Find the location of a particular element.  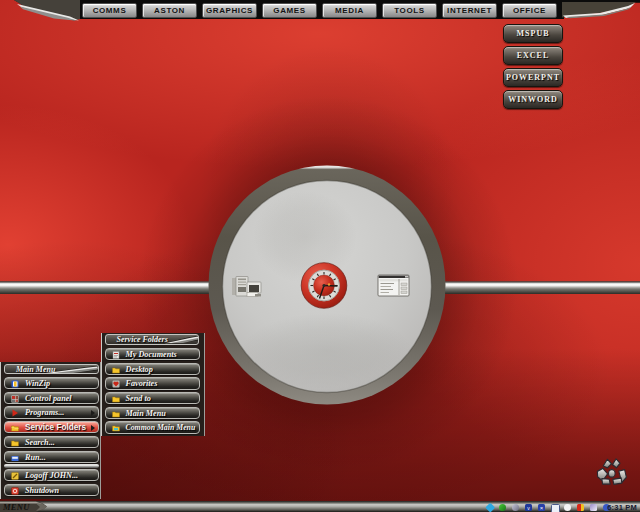

svg-text: MENU is located at coordinates (16, 507).